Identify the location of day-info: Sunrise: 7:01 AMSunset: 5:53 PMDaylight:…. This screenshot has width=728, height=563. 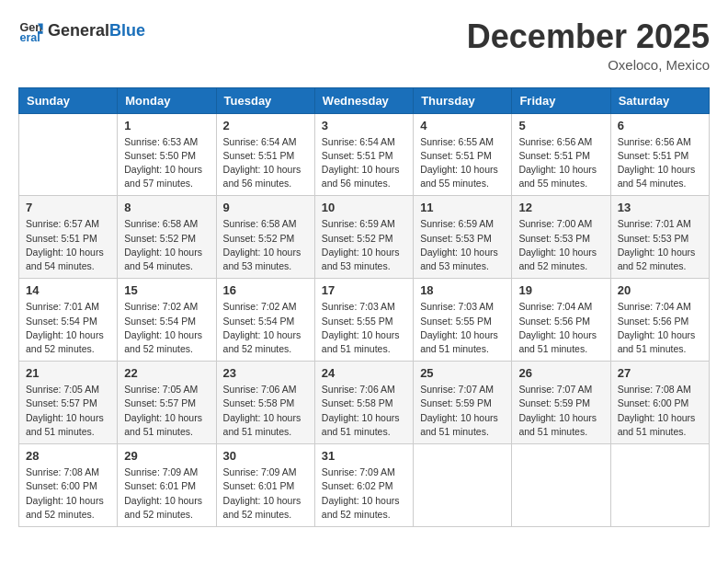
(660, 245).